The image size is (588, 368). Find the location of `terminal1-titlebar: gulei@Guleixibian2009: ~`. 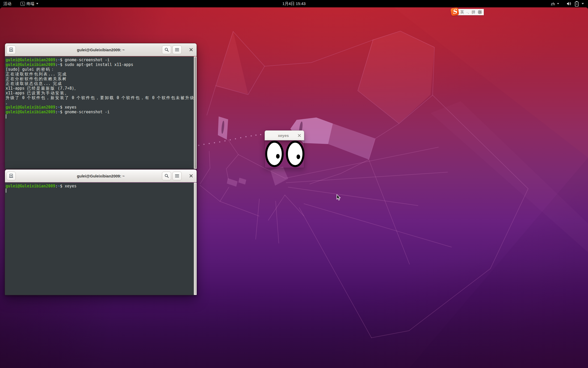

terminal1-titlebar: gulei@Guleixibian2009: ~ is located at coordinates (101, 50).